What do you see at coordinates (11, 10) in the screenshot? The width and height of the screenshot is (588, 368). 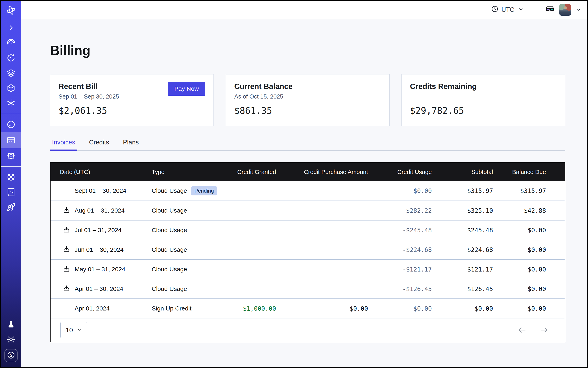 I see `app-logo` at bounding box center [11, 10].